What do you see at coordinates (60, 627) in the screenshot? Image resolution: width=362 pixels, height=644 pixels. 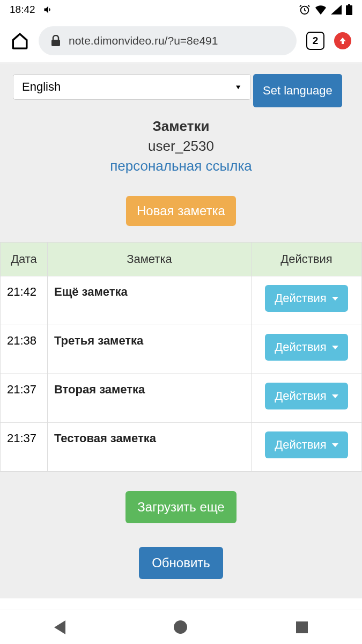 I see `back-icon` at bounding box center [60, 627].